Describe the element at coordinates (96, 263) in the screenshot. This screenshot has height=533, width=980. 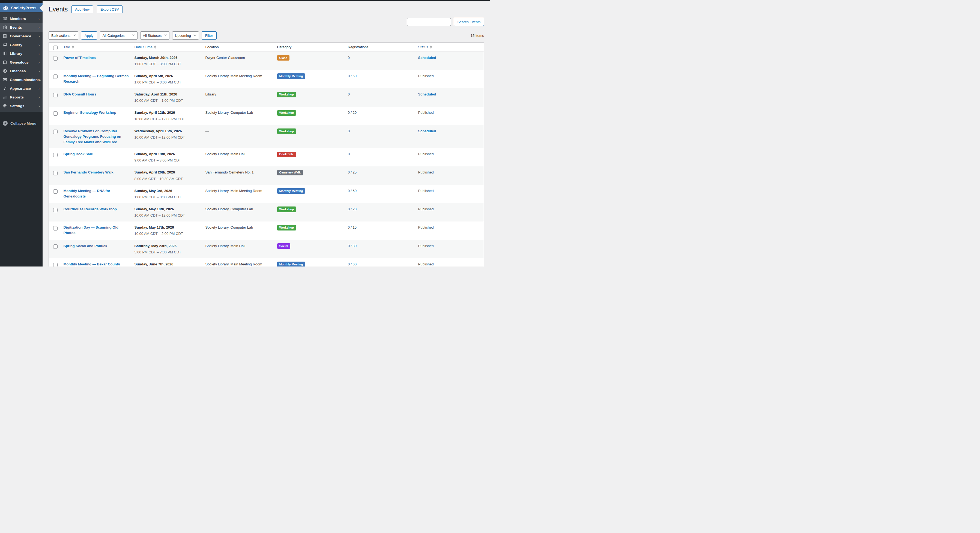
I see `event-title-cell: Monthly Meeting — Bexar County Land Reco…` at that location.